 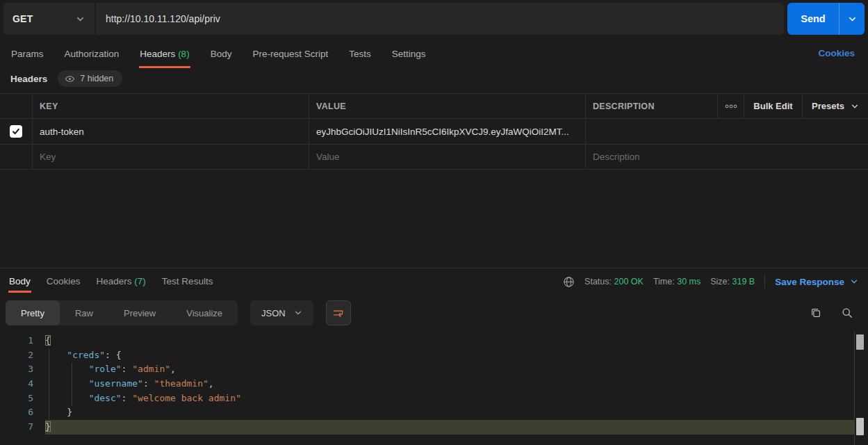 What do you see at coordinates (450, 399) in the screenshot?
I see `line-content: "desc": "welcome back admin"` at bounding box center [450, 399].